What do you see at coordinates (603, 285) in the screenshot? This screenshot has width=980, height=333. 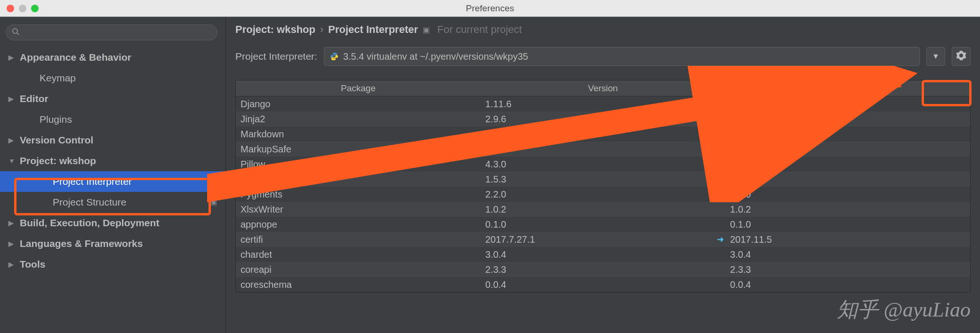 I see `table-row: coreschema0.0.40.0.4` at bounding box center [603, 285].